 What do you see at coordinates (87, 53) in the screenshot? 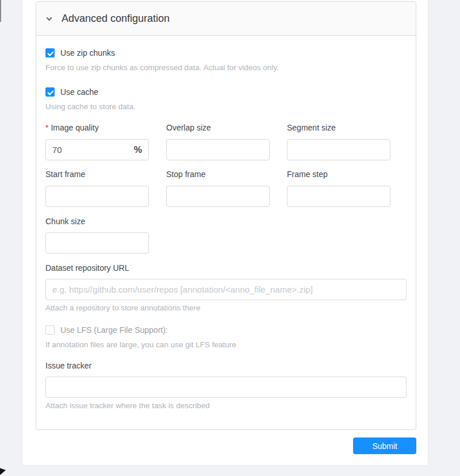
I see `use-zip-chunks-label: Use zip chunks` at bounding box center [87, 53].